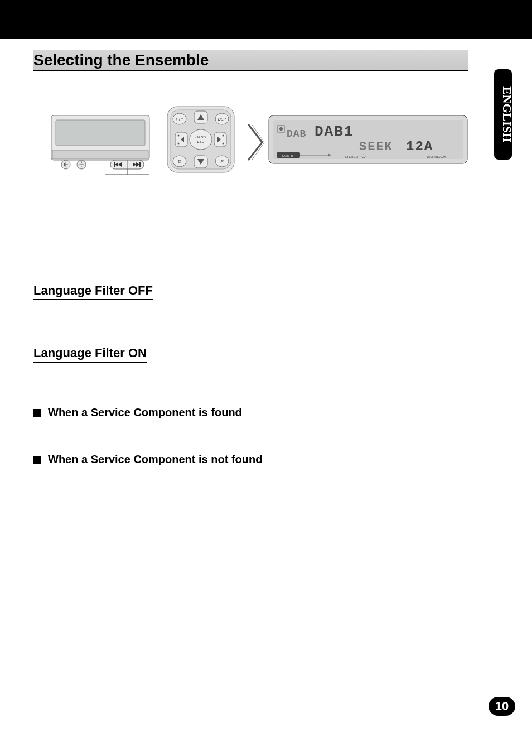 The height and width of the screenshot is (756, 532). Describe the element at coordinates (180, 119) in the screenshot. I see `remote-pty-label: PTY` at that location.